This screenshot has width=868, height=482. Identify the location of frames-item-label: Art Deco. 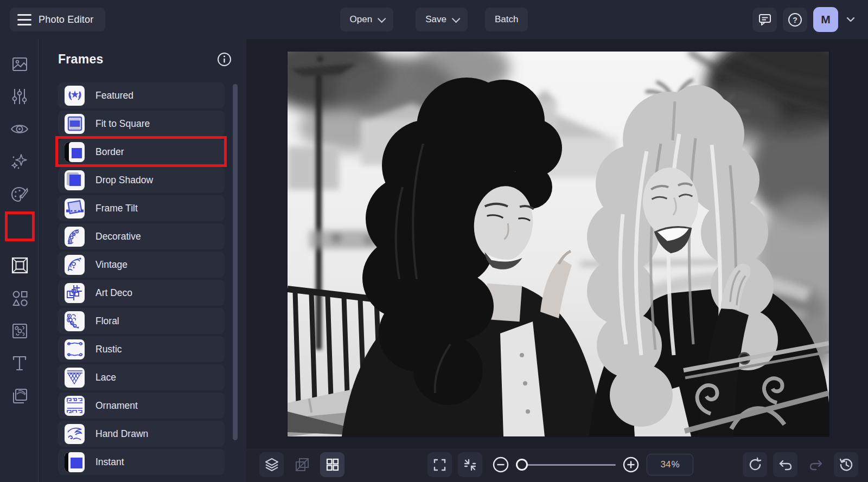
(114, 293).